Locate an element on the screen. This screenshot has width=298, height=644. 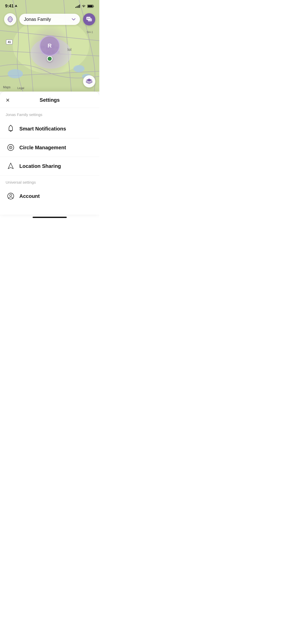
settings-header: ✕ Settings is located at coordinates (50, 100).